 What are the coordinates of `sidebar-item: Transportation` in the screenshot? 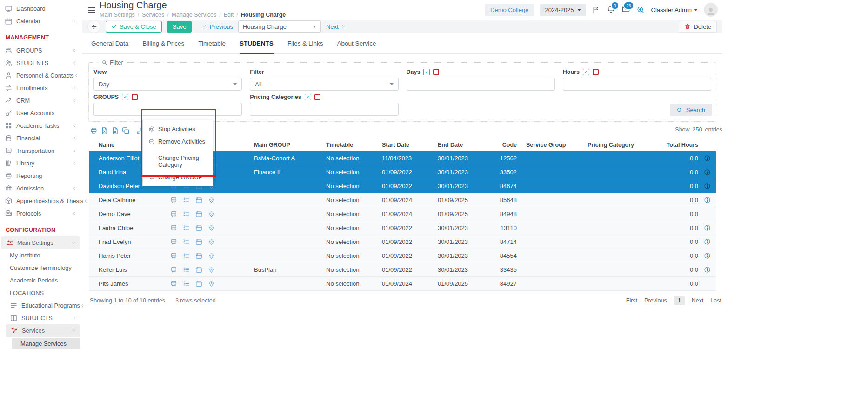 It's located at (40, 151).